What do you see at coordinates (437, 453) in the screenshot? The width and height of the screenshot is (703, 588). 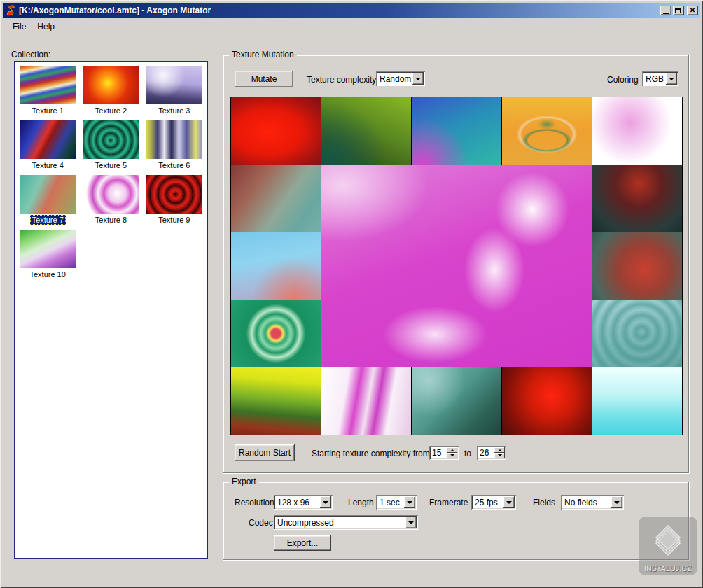 I see `complexity-from-value: 15` at bounding box center [437, 453].